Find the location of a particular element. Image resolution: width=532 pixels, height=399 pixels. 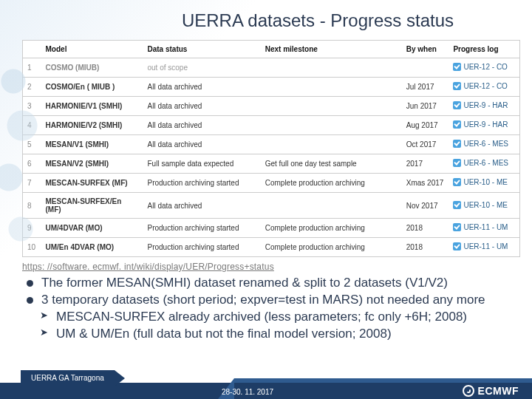

table-row: 1COSMO (MIUB)out of scope UER-12 - CO is located at coordinates (271, 68).